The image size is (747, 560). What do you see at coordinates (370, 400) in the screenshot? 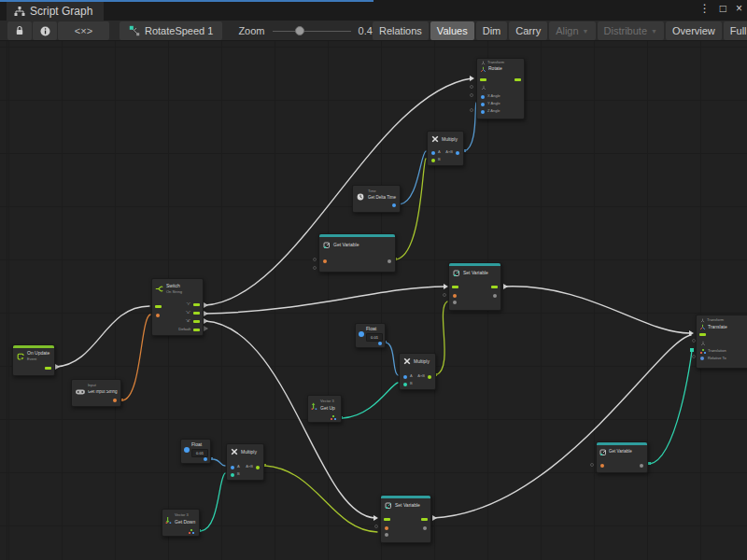
I see `wire-getup-to-multiply-mid` at bounding box center [370, 400].